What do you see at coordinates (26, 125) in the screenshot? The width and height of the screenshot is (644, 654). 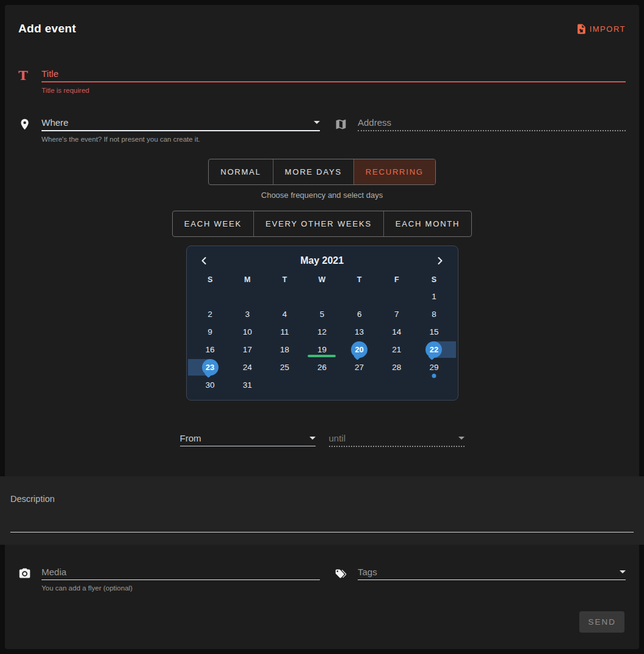 I see `map-marker-icon` at bounding box center [26, 125].